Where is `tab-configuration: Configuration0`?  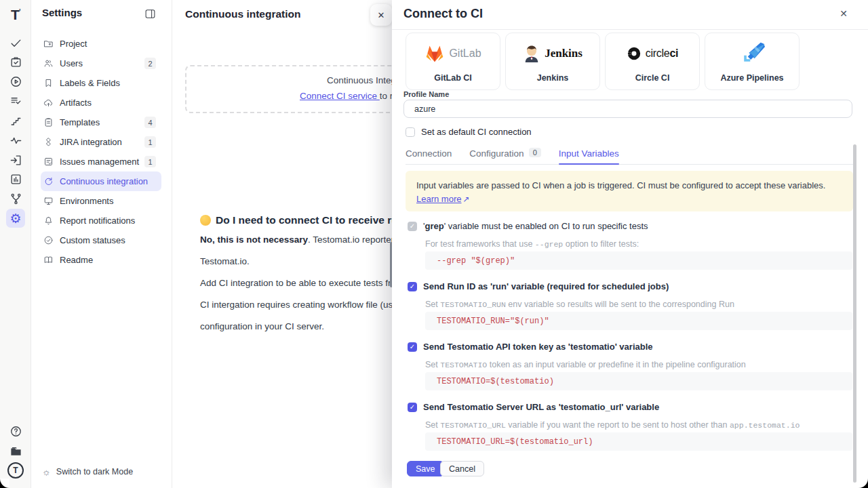
tab-configuration: Configuration0 is located at coordinates (505, 156).